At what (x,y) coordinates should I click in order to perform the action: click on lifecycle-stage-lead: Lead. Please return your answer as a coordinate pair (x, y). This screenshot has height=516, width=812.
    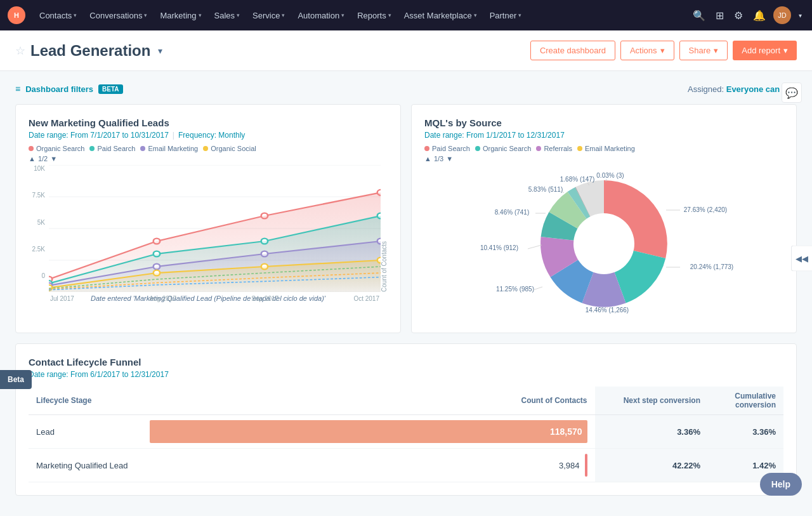
    Looking at the image, I should click on (85, 432).